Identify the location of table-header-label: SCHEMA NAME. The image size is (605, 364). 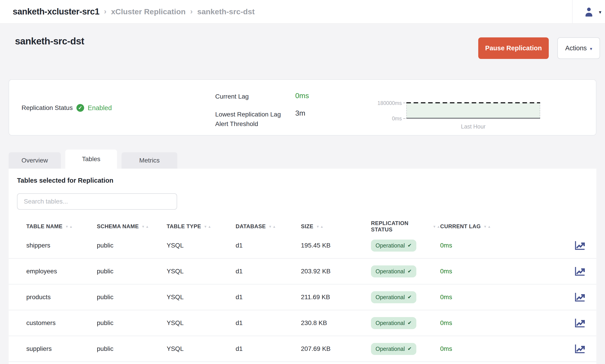
(118, 226).